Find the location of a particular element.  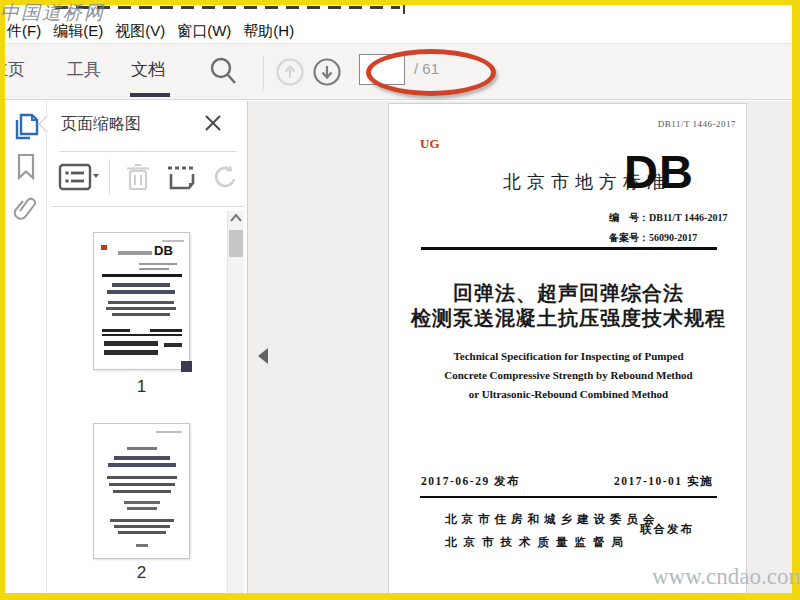

doc-title-en-line1: Technical Specification for Inspecting o… is located at coordinates (568, 356).